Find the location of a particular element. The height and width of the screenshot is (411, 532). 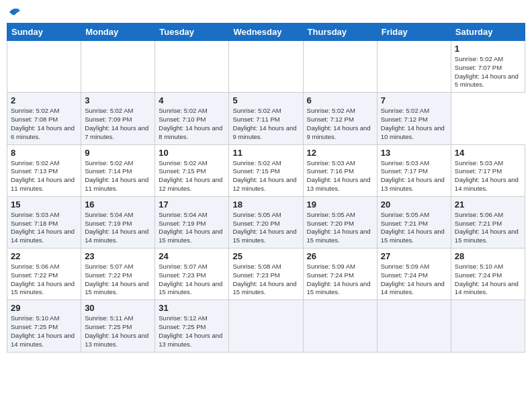

day-number: 20 is located at coordinates (414, 204).